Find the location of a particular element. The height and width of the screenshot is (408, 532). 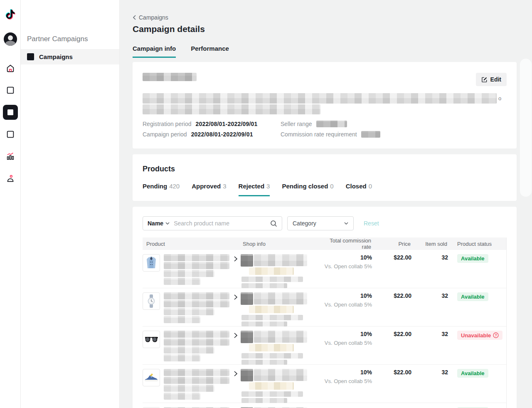

tab-performance: Performance is located at coordinates (210, 52).